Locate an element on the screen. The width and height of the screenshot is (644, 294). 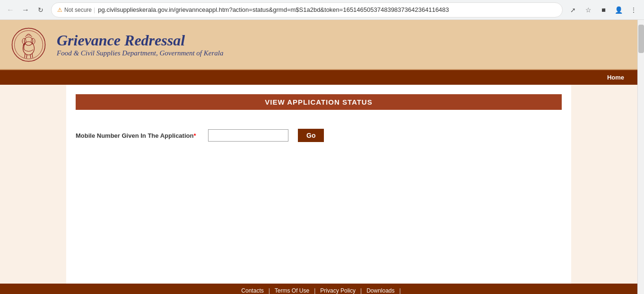
downloads-footer-link: Downloads is located at coordinates (380, 291).